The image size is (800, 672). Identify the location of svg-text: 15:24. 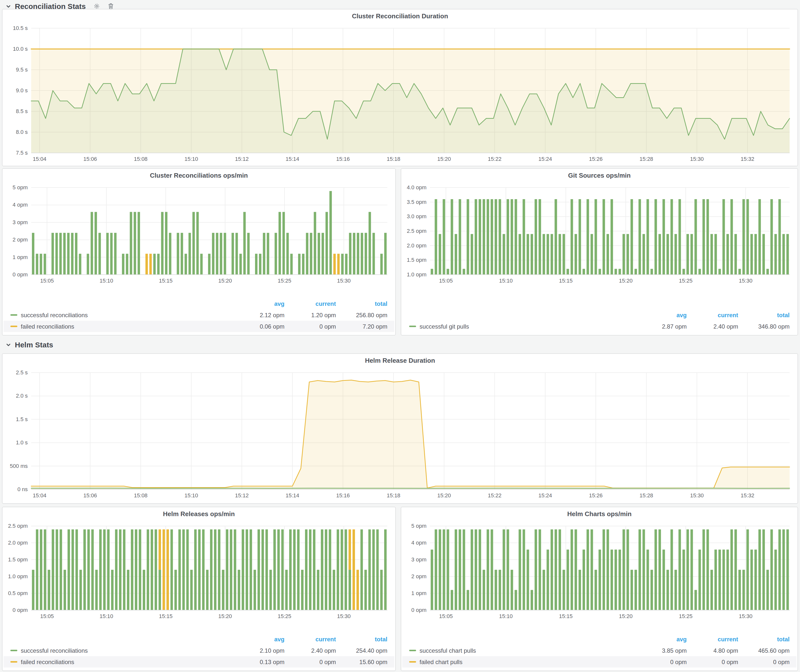
(546, 495).